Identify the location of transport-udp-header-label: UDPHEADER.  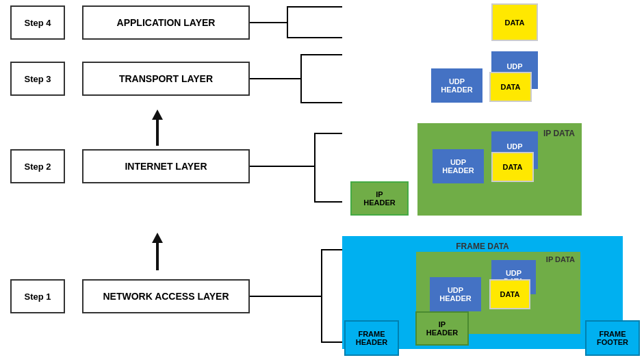
(456, 86).